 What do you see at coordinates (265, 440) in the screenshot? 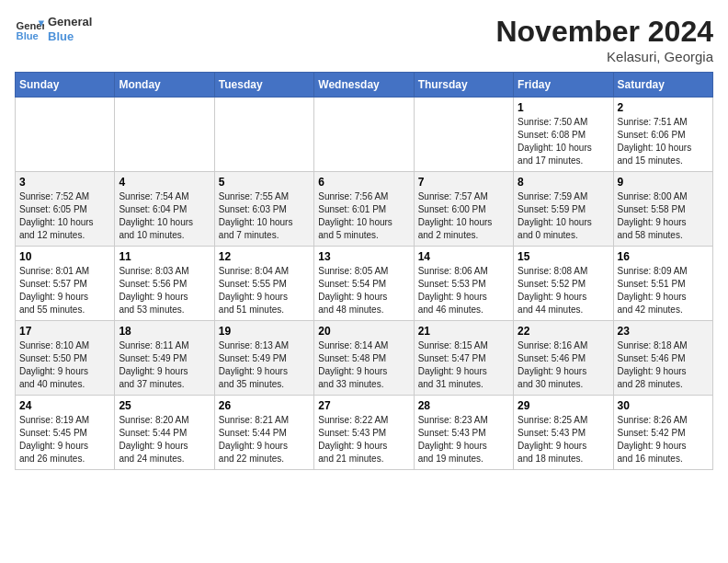
I see `day-info: Sunrise: 8:21 AM Sunset: 5:44 PM Dayligh…` at bounding box center [265, 440].